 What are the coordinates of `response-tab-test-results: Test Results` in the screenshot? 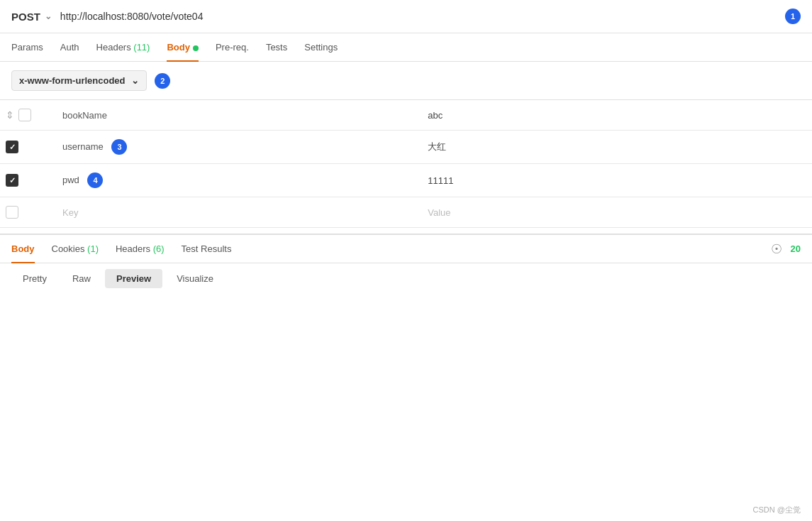 It's located at (207, 248).